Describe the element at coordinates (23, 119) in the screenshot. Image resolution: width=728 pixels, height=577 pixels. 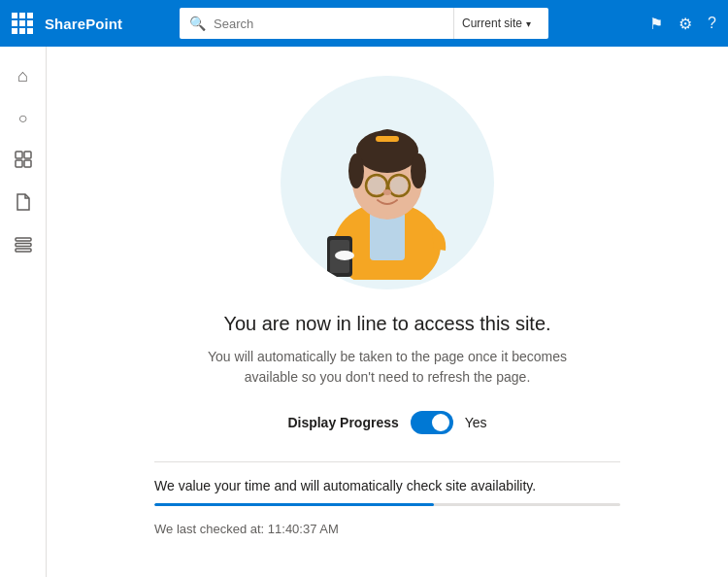
I see `sidebar-item-sites: ○` at that location.